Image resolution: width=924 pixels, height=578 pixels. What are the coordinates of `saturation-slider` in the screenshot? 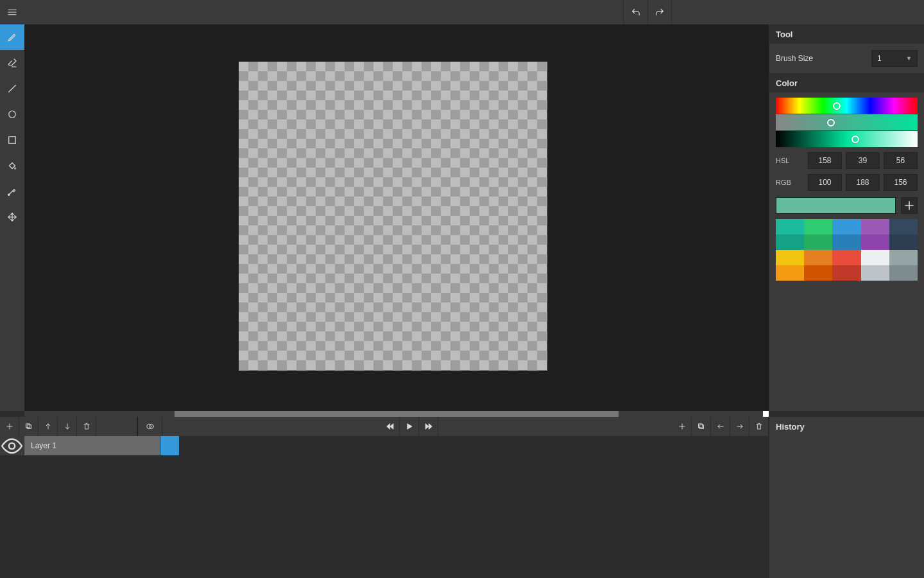 It's located at (847, 122).